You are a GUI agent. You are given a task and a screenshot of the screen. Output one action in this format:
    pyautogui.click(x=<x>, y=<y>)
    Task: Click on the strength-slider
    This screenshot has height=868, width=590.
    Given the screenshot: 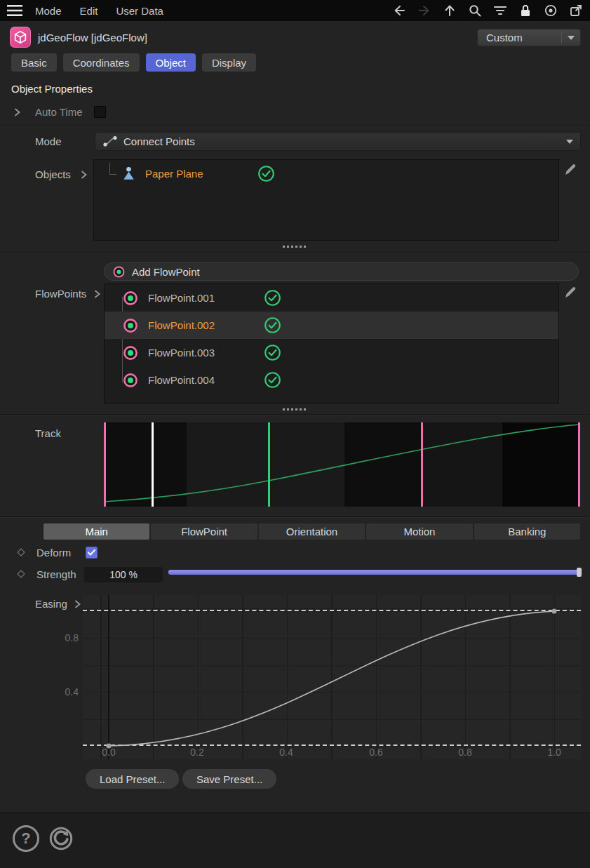 What is the action you would take?
    pyautogui.click(x=375, y=573)
    